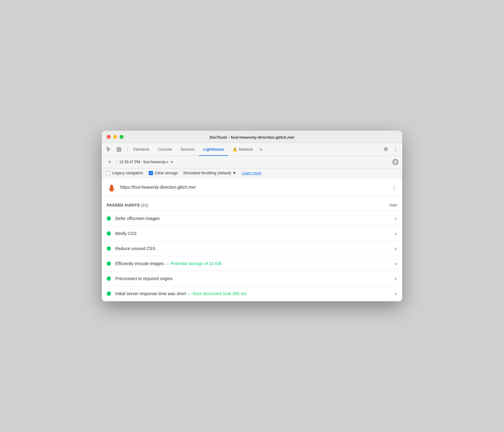 The height and width of the screenshot is (432, 504). What do you see at coordinates (252, 162) in the screenshot?
I see `toolbar: + 12:35:47 PM - foul-heavenly-c ▼` at bounding box center [252, 162].